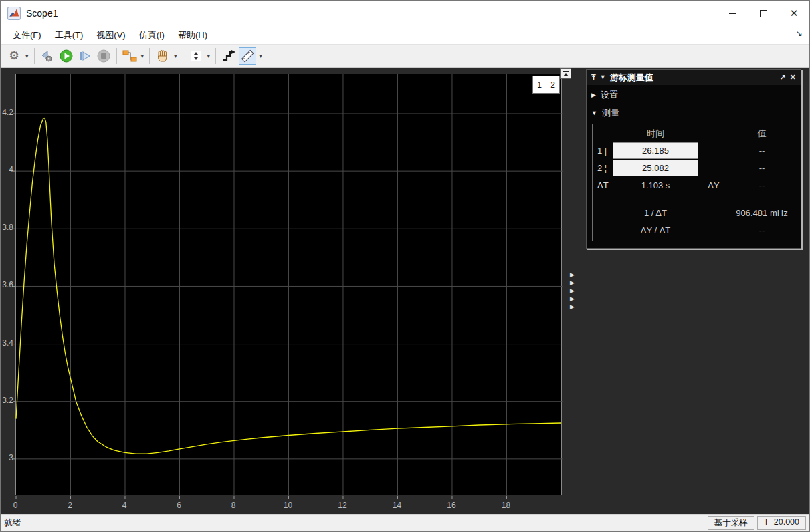  I want to click on title-bar: Scope1 ✕, so click(405, 13).